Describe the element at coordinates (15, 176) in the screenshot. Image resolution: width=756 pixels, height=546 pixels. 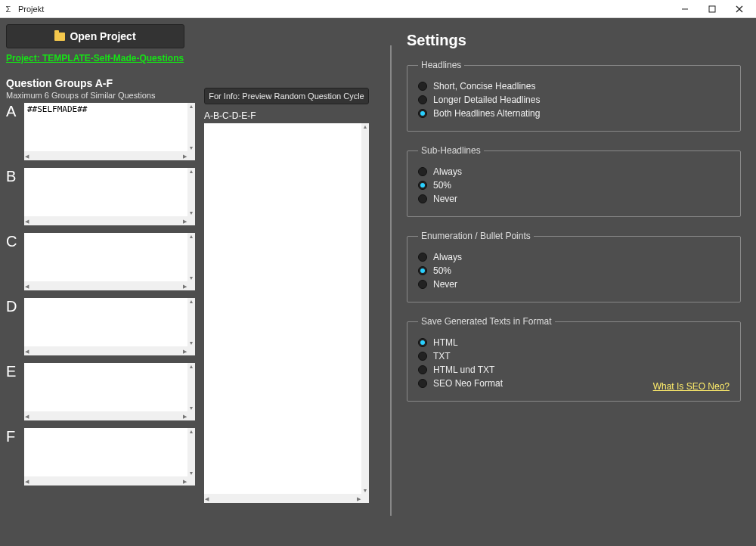
I see `group-letter-B: B` at that location.